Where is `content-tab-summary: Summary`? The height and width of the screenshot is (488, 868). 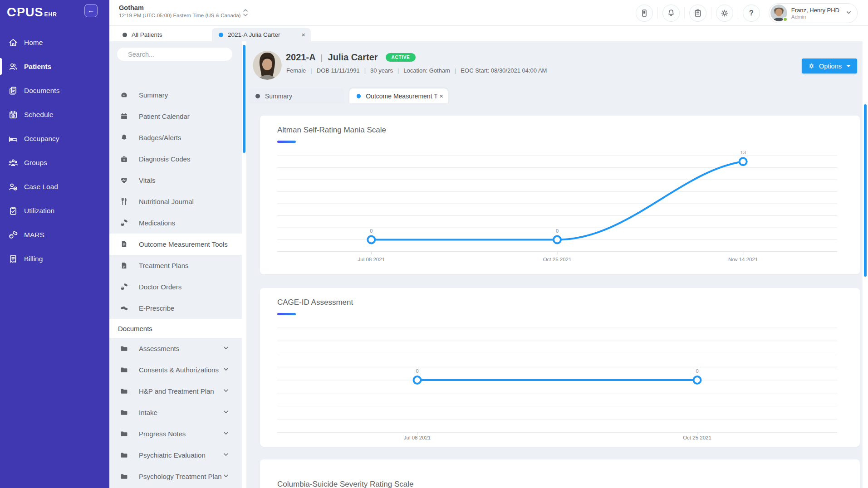
content-tab-summary: Summary is located at coordinates (296, 96).